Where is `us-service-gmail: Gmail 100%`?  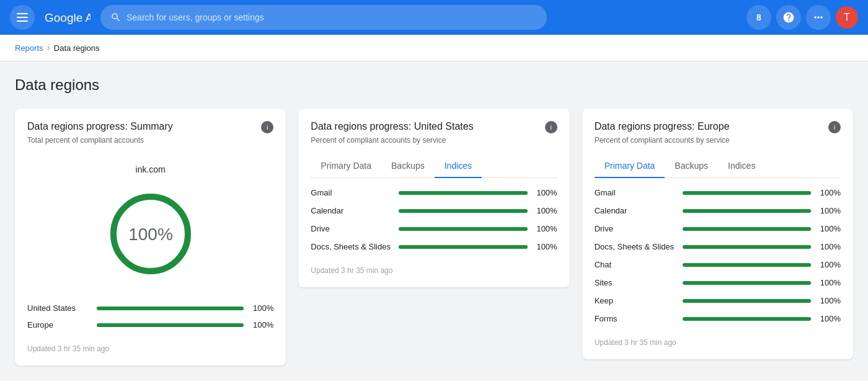 us-service-gmail: Gmail 100% is located at coordinates (434, 192).